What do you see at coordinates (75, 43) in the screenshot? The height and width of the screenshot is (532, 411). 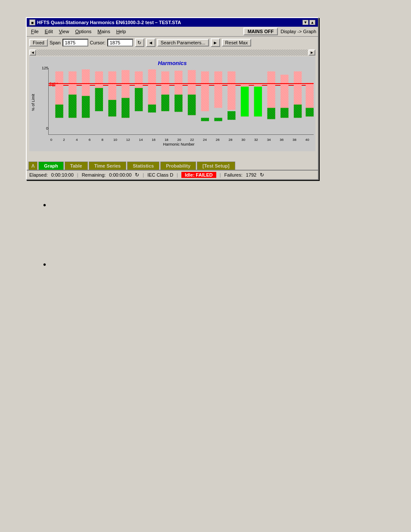 I see `span-input` at bounding box center [75, 43].